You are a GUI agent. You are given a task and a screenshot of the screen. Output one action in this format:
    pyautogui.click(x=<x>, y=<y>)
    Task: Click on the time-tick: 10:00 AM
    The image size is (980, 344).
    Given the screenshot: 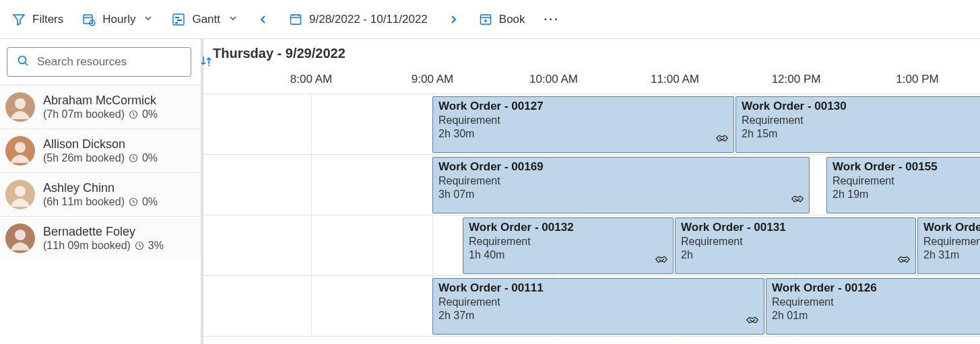 What is the action you would take?
    pyautogui.click(x=554, y=79)
    